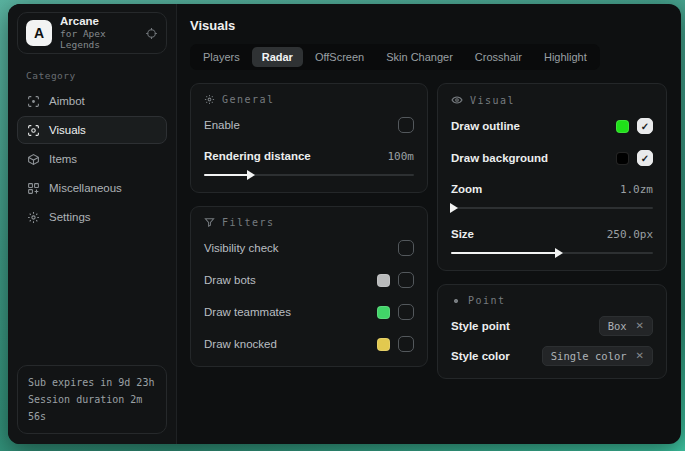 The height and width of the screenshot is (451, 685). What do you see at coordinates (552, 189) in the screenshot?
I see `setting-row-zoom: Zoom 1.0zm` at bounding box center [552, 189].